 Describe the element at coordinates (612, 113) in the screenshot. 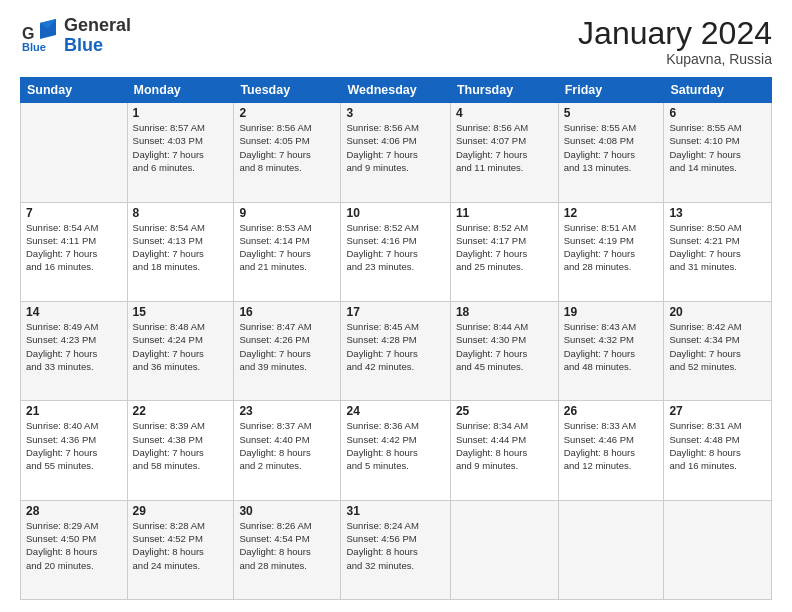

I see `day-number: 5` at that location.